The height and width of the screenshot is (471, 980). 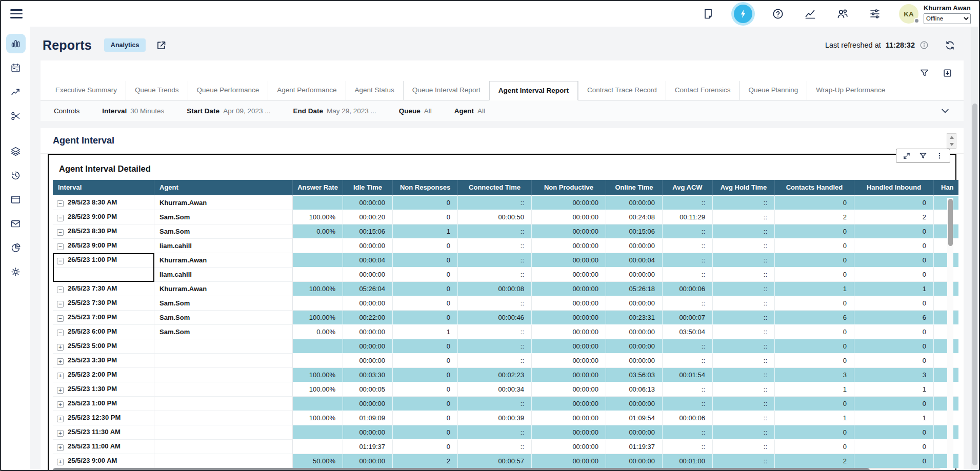 I want to click on sidebar-item-trend-line, so click(x=16, y=92).